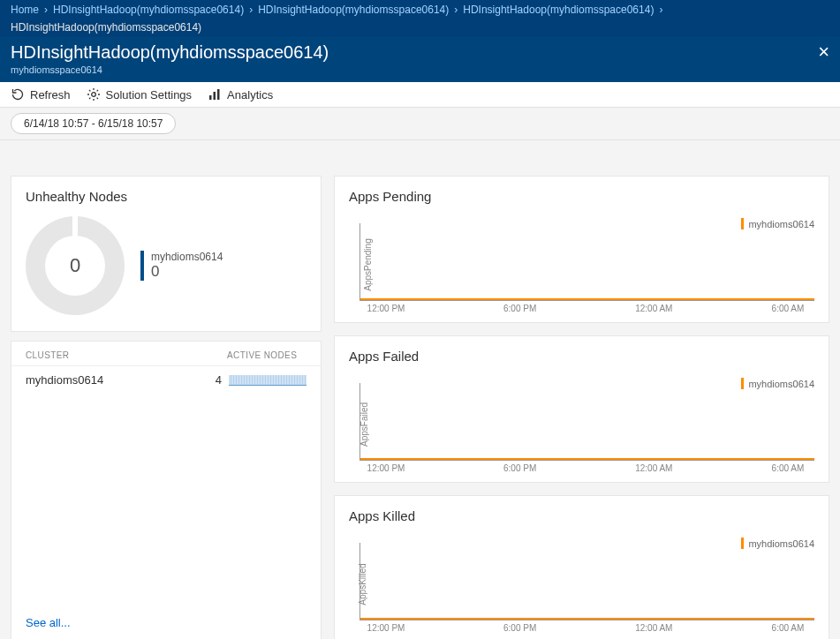  What do you see at coordinates (581, 192) in the screenshot?
I see `card-title: Apps Pending` at bounding box center [581, 192].